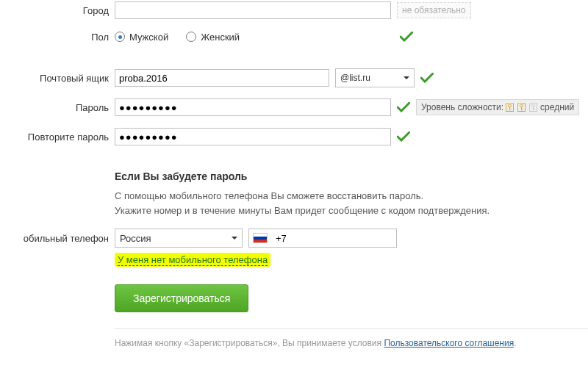  What do you see at coordinates (57, 107) in the screenshot?
I see `password-label: Пароль` at bounding box center [57, 107].